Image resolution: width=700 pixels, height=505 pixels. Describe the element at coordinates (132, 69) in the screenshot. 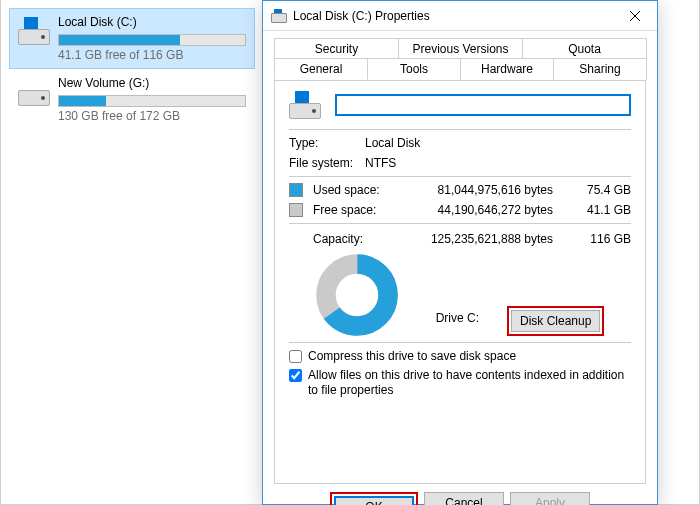

I see `drive-list: Local Disk (C:) 41.1 GB free of 116 GB N…` at that location.